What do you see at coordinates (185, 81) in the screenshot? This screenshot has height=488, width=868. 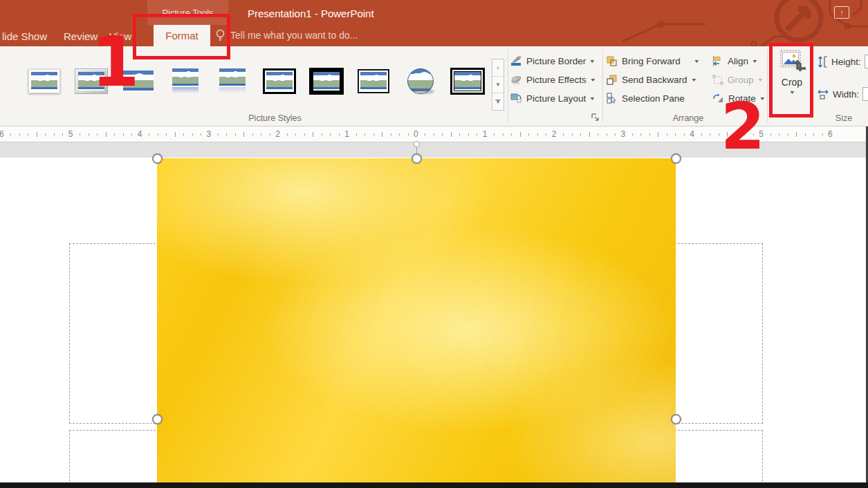 I see `picture-style-reflection` at bounding box center [185, 81].